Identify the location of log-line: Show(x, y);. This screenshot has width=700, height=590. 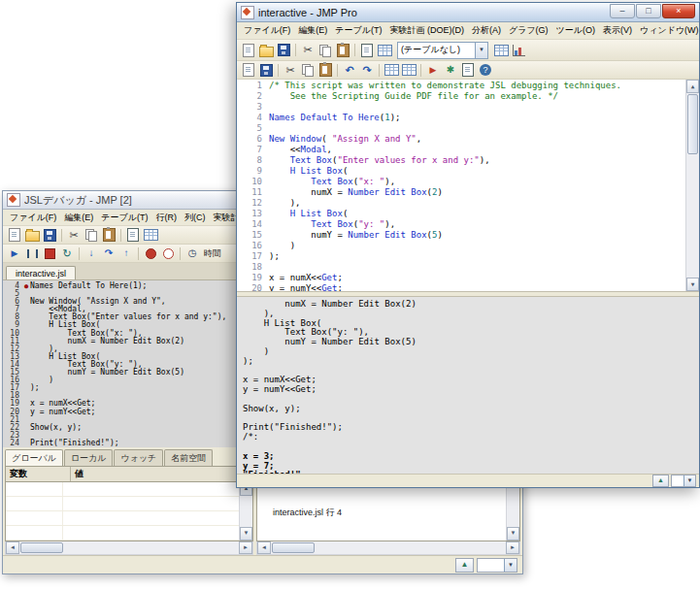
(471, 410).